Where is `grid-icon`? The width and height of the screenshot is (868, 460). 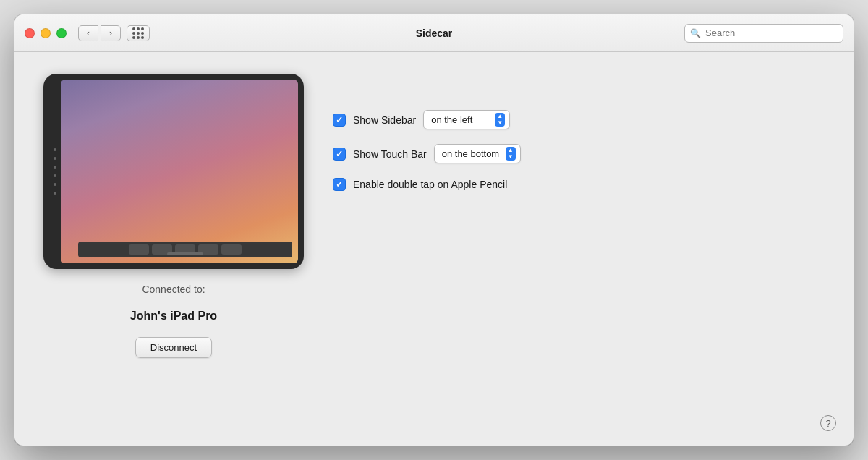
grid-icon is located at coordinates (138, 33).